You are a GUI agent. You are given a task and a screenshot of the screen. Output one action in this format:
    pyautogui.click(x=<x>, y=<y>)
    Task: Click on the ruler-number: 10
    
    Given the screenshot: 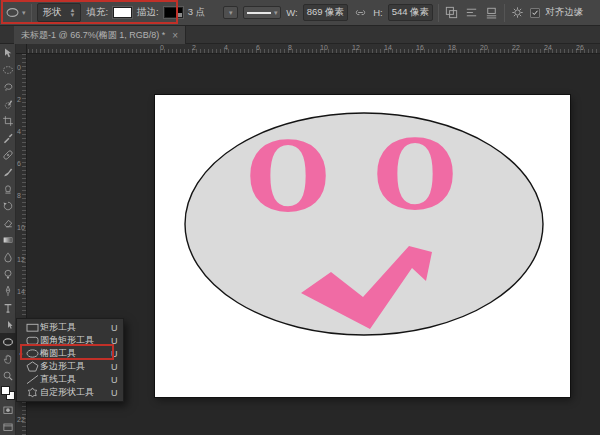 What is the action you would take?
    pyautogui.click(x=324, y=48)
    